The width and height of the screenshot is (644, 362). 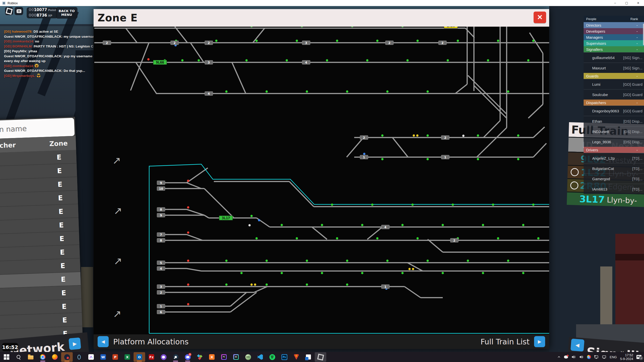 I want to click on maximize-button: ▢, so click(x=627, y=3).